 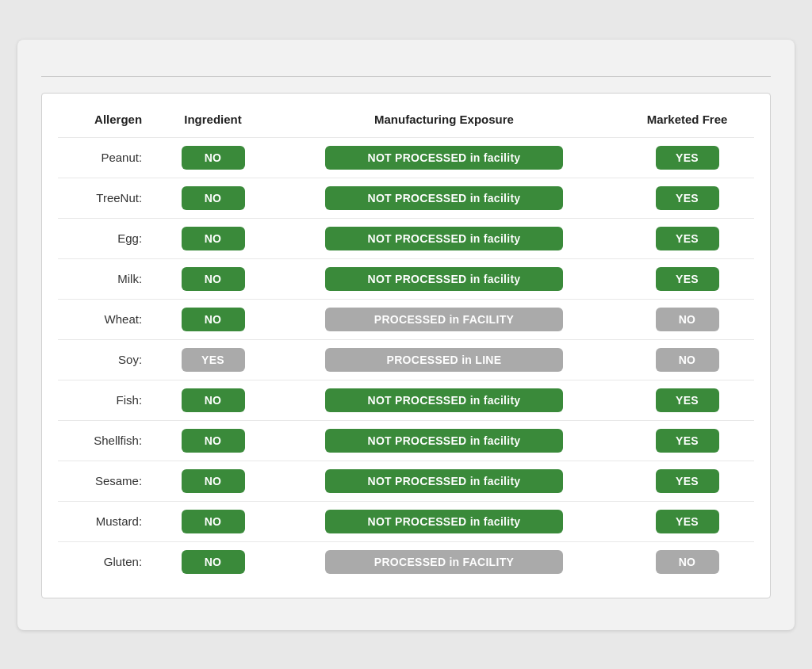 What do you see at coordinates (108, 399) in the screenshot?
I see `allergen-label: Fish:` at bounding box center [108, 399].